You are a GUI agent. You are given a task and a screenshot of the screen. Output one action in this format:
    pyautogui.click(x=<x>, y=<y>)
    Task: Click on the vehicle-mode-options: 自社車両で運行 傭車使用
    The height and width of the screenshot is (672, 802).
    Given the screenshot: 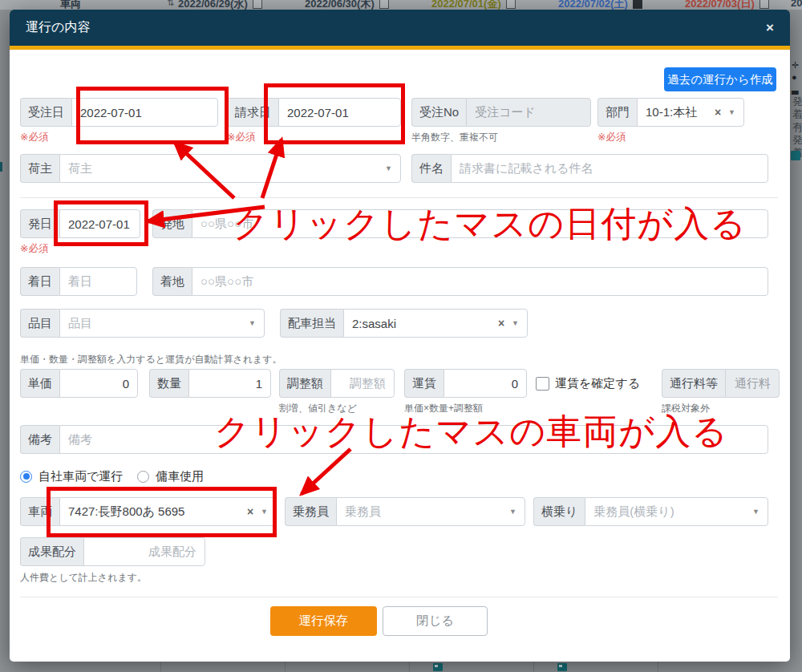 What is the action you would take?
    pyautogui.click(x=112, y=476)
    